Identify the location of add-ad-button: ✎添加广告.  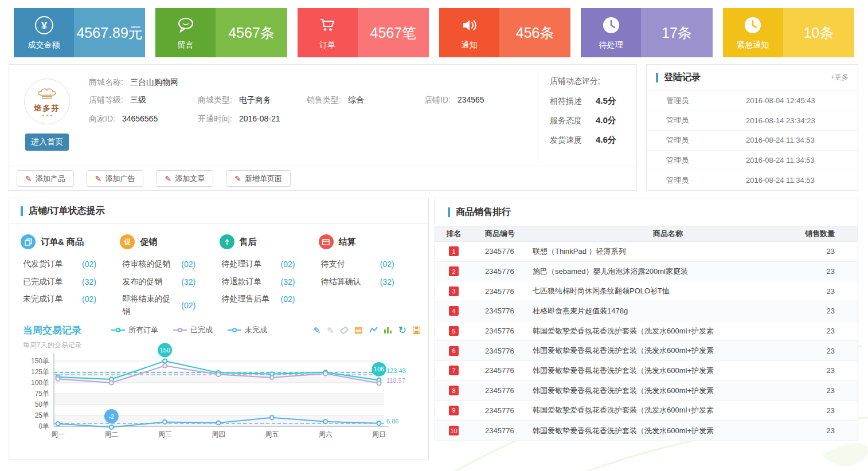
(115, 179).